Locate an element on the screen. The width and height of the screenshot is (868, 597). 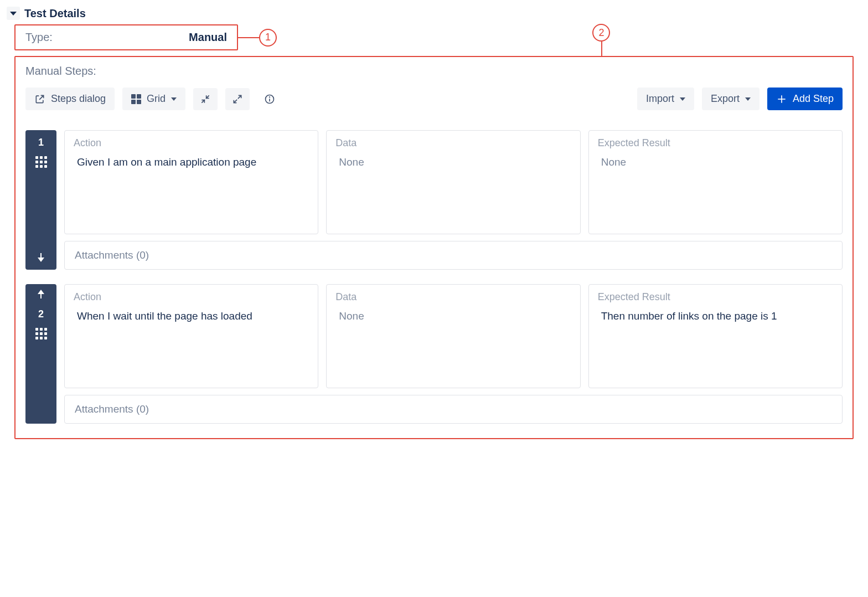
section-title: Test Details is located at coordinates (55, 13).